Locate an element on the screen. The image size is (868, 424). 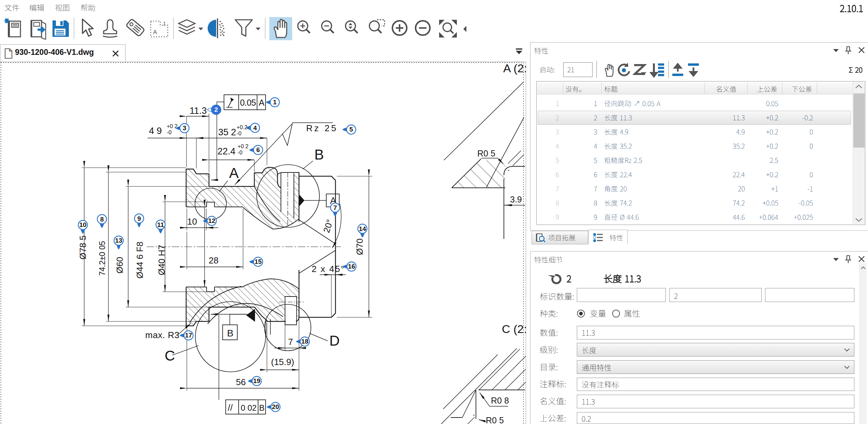
svg-text: Rz 25 is located at coordinates (321, 128).